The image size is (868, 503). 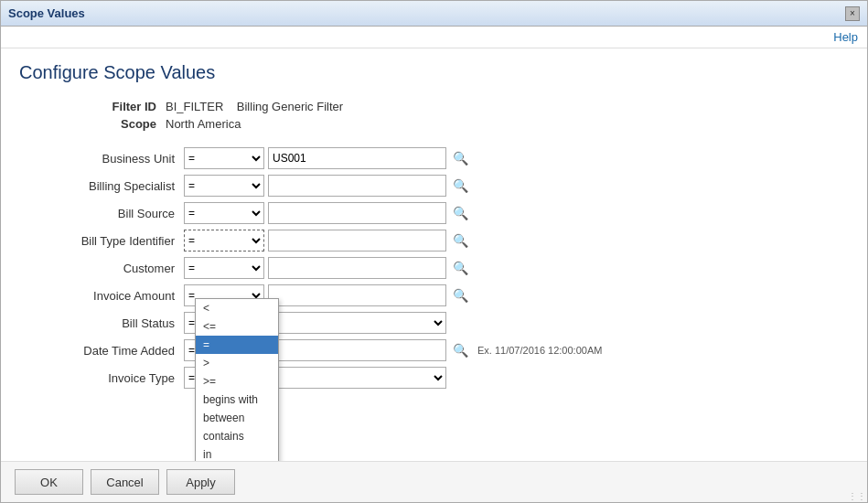 I want to click on bill-status-label: Bill Status, so click(x=102, y=324).